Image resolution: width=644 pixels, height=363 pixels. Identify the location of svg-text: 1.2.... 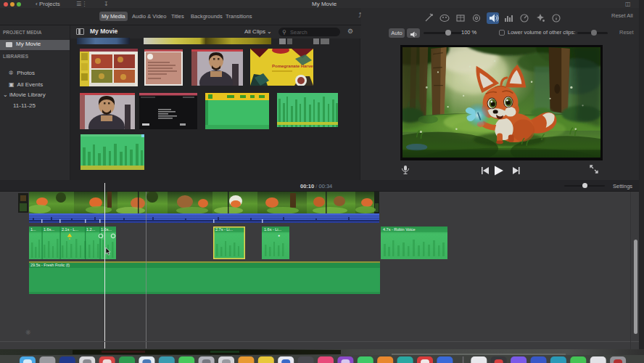
(91, 229).